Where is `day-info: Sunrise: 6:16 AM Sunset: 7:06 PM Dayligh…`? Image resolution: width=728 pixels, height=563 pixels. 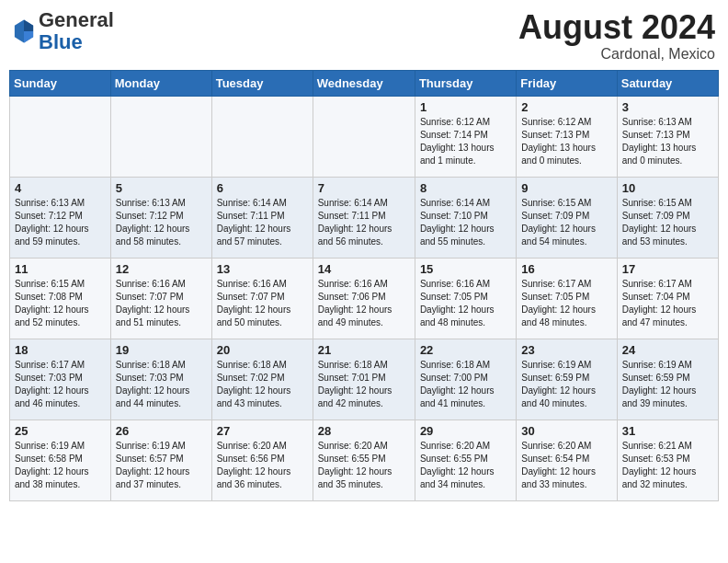 day-info: Sunrise: 6:16 AM Sunset: 7:06 PM Dayligh… is located at coordinates (364, 304).